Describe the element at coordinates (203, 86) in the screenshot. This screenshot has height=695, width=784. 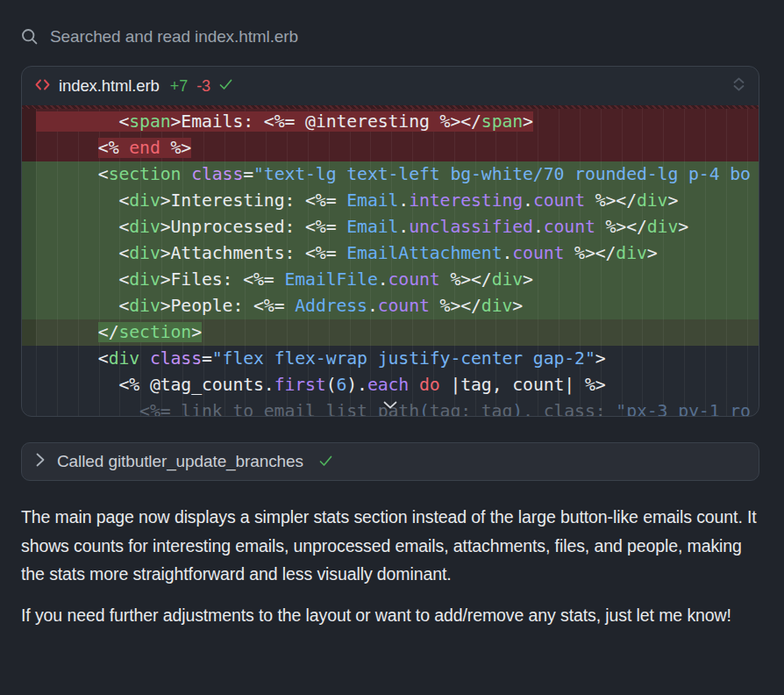
I see `deletions-count: -3` at that location.